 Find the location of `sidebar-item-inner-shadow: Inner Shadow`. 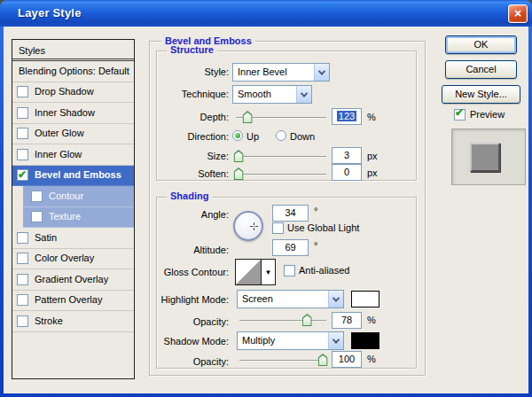

sidebar-item-inner-shadow: Inner Shadow is located at coordinates (73, 113).